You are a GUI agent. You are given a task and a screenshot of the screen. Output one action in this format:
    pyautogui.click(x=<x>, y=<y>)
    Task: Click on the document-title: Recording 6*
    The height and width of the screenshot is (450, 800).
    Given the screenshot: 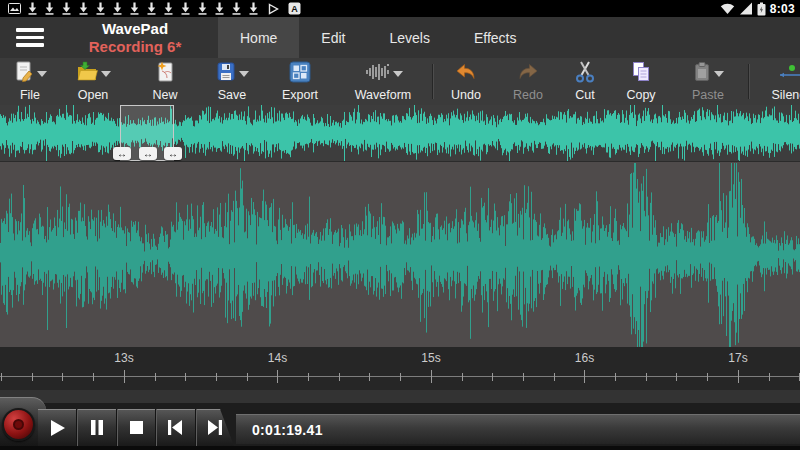 What is the action you would take?
    pyautogui.click(x=136, y=46)
    